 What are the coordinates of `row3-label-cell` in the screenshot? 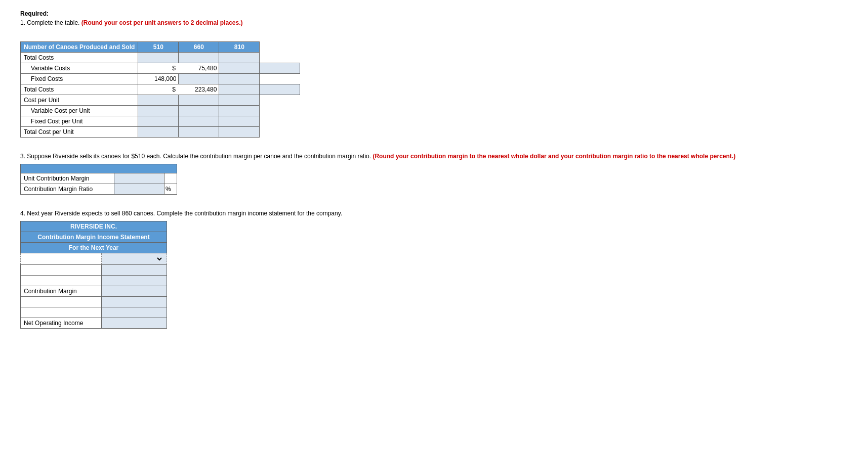 It's located at (61, 281).